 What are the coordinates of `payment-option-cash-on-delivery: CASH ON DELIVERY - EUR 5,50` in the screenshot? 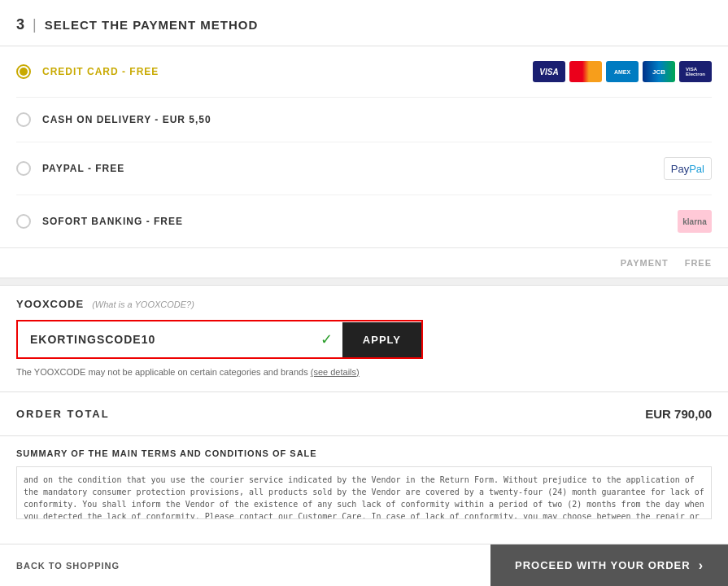 It's located at (364, 120).